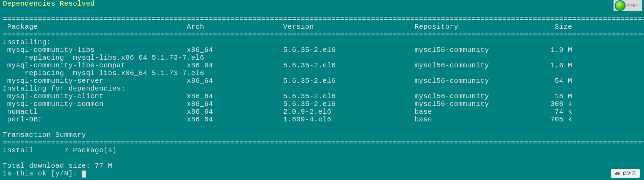 The width and height of the screenshot is (644, 180). I want to click on section-installing: Installing:, so click(27, 42).